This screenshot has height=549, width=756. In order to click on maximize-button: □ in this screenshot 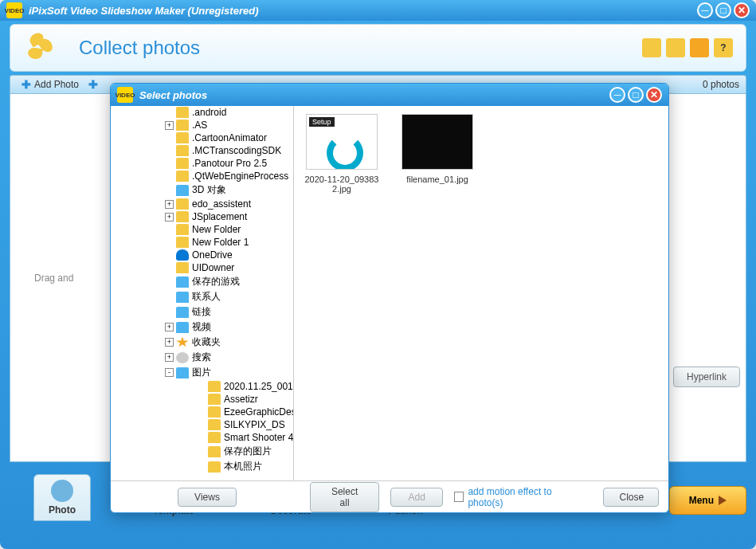, I will do `click(723, 10)`.